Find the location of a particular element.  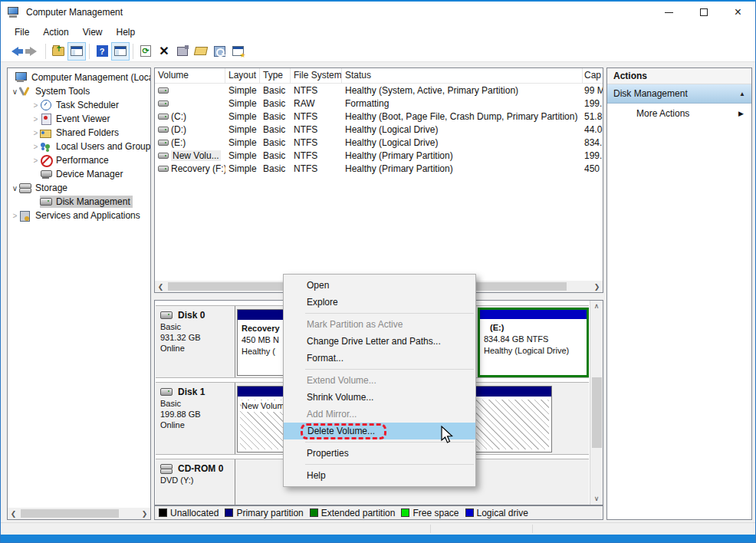

show-console-tree-icon is located at coordinates (77, 51).